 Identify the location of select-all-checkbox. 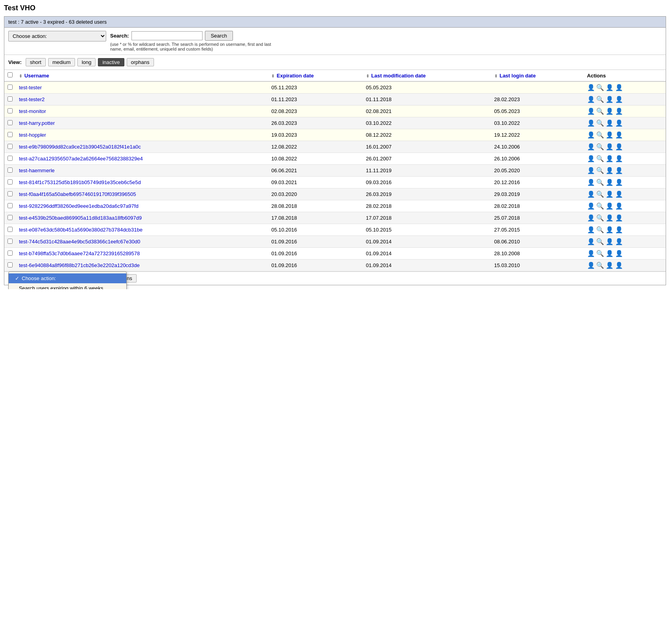
(10, 75).